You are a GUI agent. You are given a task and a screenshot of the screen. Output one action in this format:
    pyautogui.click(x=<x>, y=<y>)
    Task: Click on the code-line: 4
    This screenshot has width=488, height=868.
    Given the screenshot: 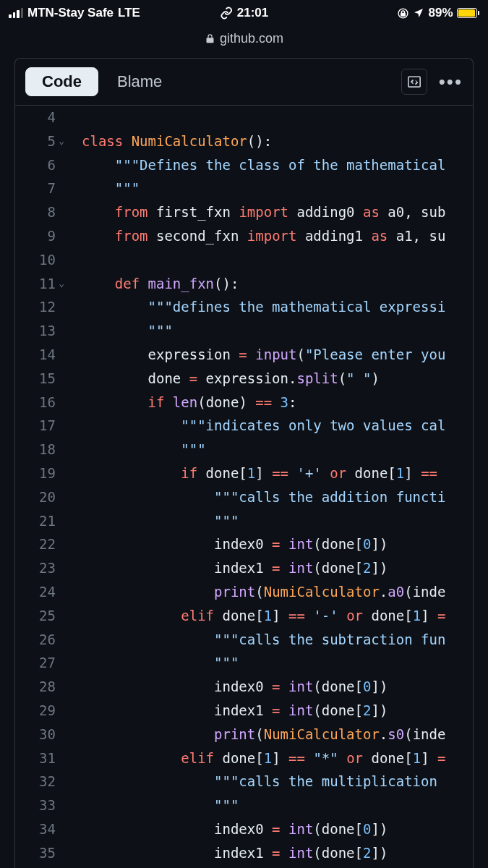 What is the action you would take?
    pyautogui.click(x=244, y=117)
    